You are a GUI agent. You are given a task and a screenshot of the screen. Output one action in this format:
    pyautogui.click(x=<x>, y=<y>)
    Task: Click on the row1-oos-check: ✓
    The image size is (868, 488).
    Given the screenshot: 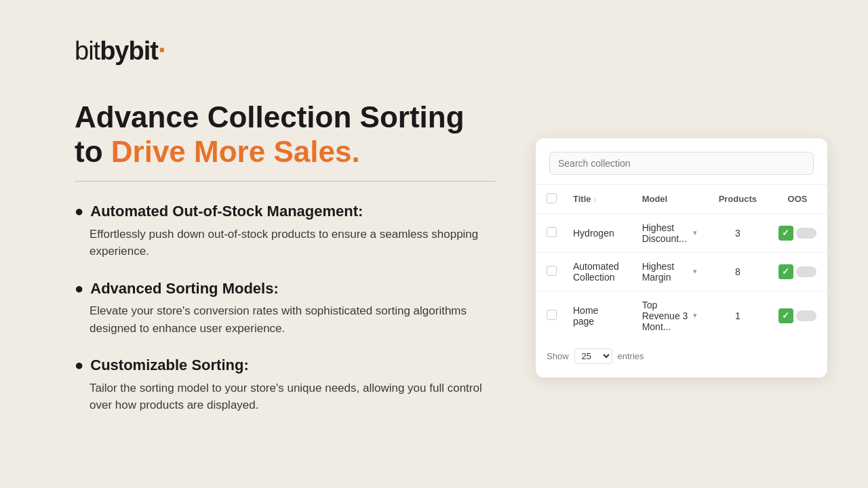 What is the action you would take?
    pyautogui.click(x=786, y=233)
    